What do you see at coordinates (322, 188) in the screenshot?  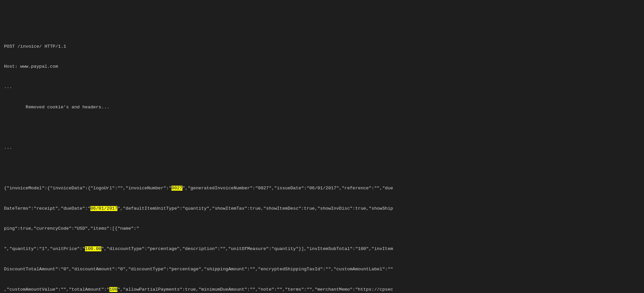 I see `line-8: {"invoiceModel":{"invoiceData":{"logoUrl…` at bounding box center [322, 188].